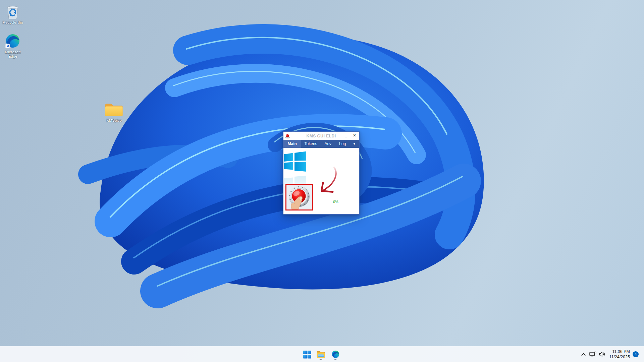 This screenshot has height=362, width=644. What do you see at coordinates (311, 144) in the screenshot?
I see `tab-tokens: Tokens` at bounding box center [311, 144].